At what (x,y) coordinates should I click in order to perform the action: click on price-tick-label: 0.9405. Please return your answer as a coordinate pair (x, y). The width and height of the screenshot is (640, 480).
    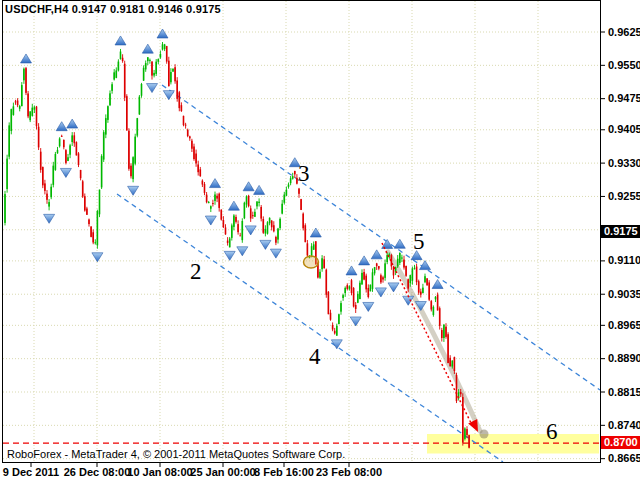
    Looking at the image, I should click on (624, 129).